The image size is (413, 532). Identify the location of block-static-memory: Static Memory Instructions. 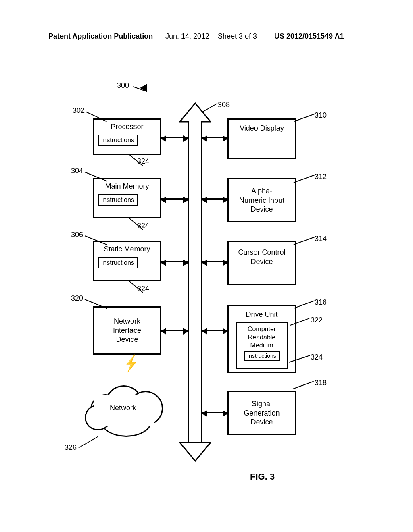
(127, 261).